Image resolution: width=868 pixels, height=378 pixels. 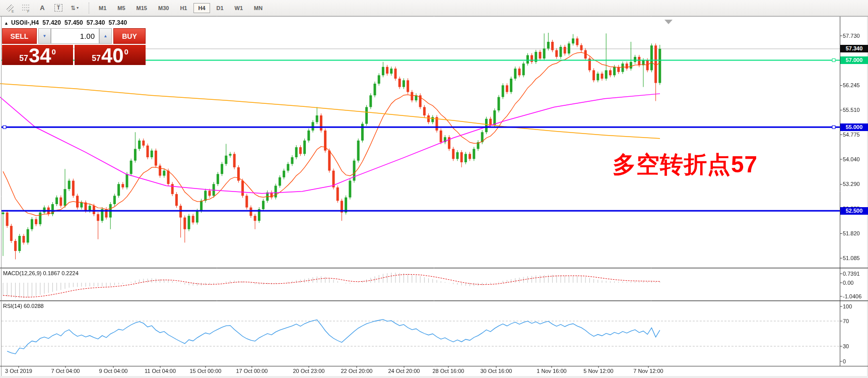 I want to click on blue-level-52.5-badge: 52.500, so click(x=854, y=211).